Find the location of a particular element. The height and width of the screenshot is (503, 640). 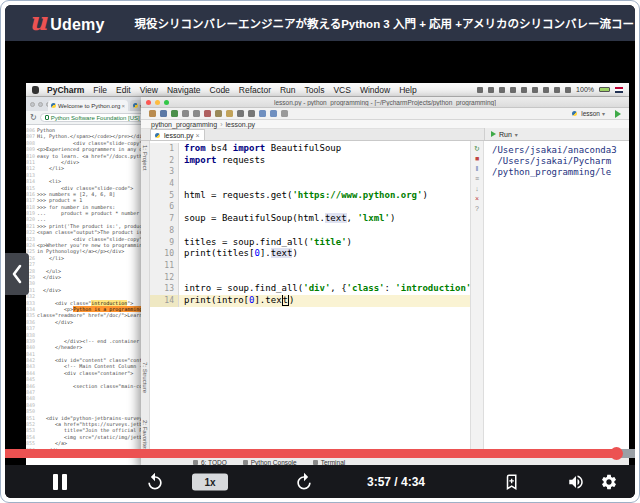

help-icon: ? is located at coordinates (477, 208).